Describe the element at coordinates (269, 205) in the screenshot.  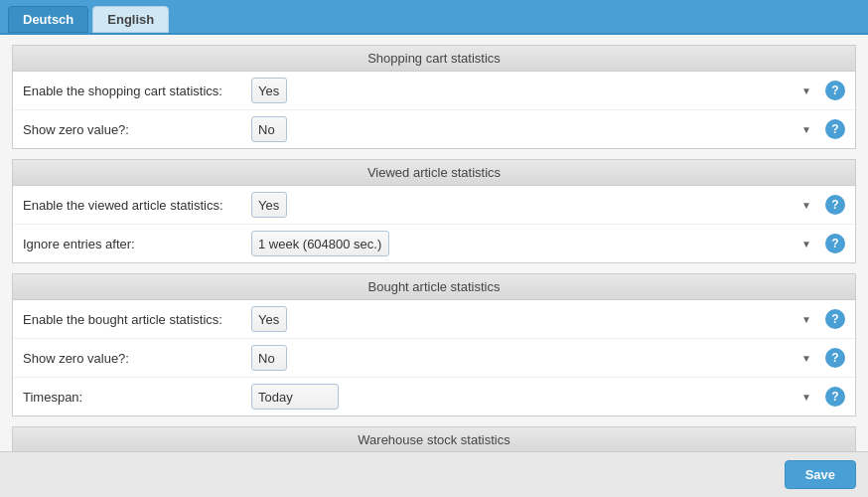
I see `select-enable-viewed-article: Yes No` at that location.